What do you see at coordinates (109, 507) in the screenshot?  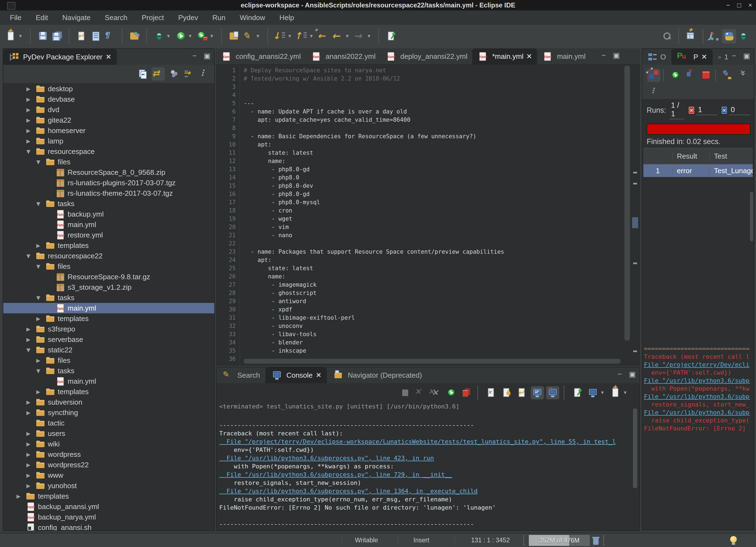 I see `tree-item-backup-anansi-yml: Yamlbackup_anansi.yml` at bounding box center [109, 507].